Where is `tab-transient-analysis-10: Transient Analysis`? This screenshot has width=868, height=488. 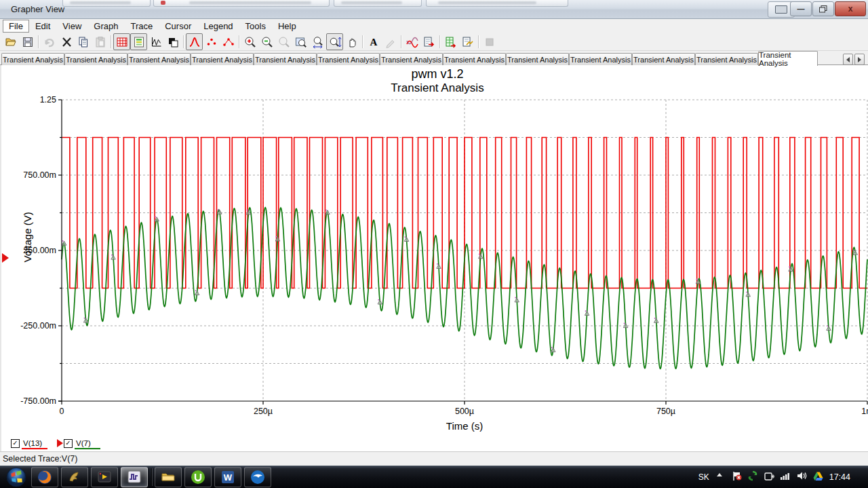
tab-transient-analysis-10: Transient Analysis is located at coordinates (601, 59).